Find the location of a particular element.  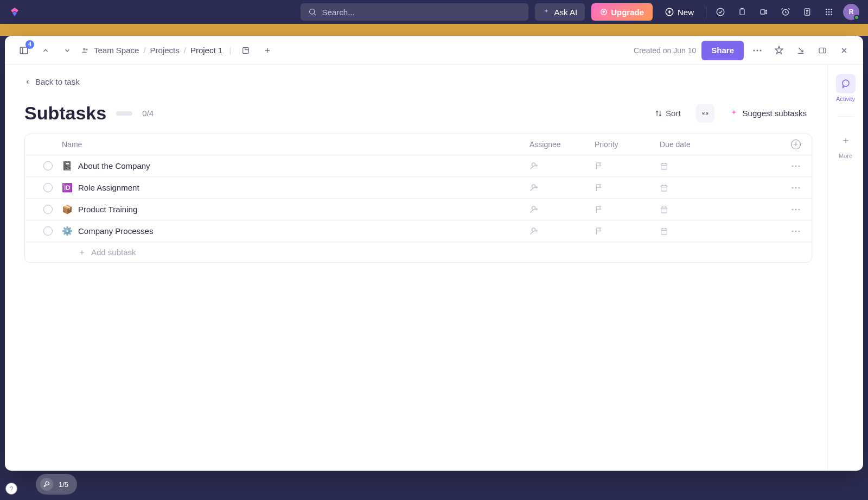

app-logo is located at coordinates (15, 12).